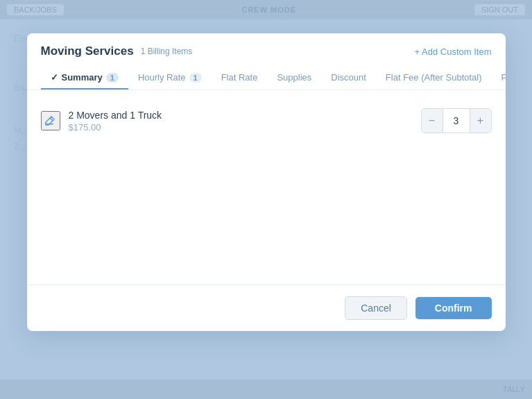 The width and height of the screenshot is (532, 399). What do you see at coordinates (196, 78) in the screenshot?
I see `tab-hourly-rate-badge: 1` at bounding box center [196, 78].